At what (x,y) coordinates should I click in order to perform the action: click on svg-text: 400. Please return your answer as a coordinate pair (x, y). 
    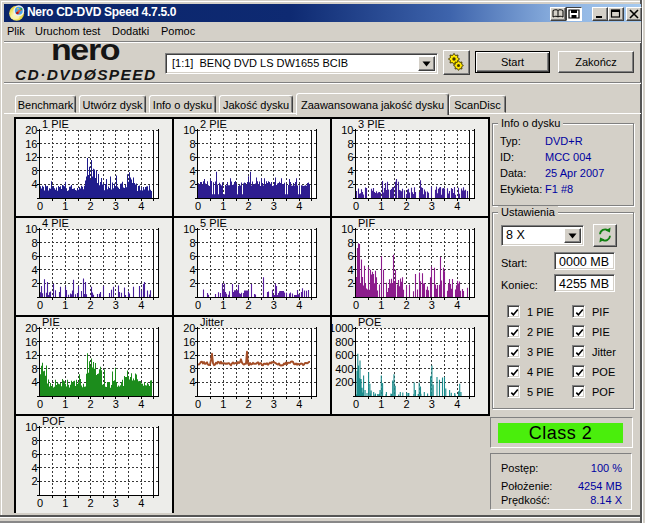
    Looking at the image, I should click on (344, 369).